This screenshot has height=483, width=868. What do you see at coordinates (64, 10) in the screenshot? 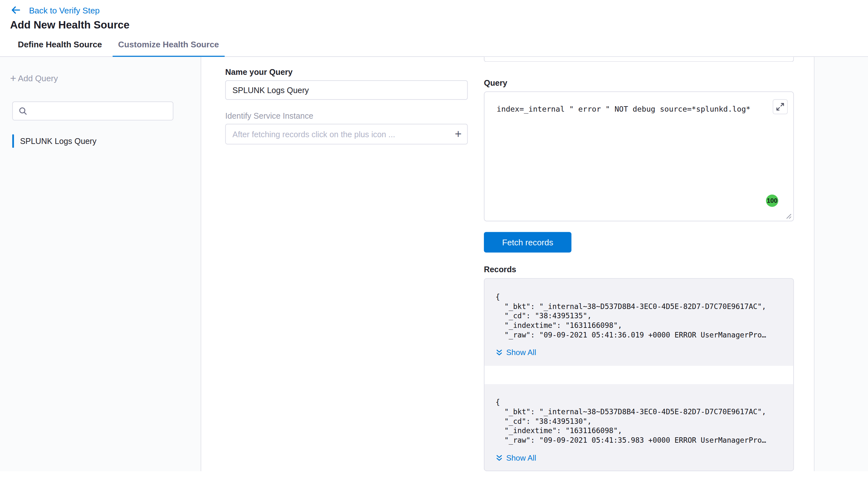
I see `back-to-verify-link: Back to Verify Step` at bounding box center [64, 10].